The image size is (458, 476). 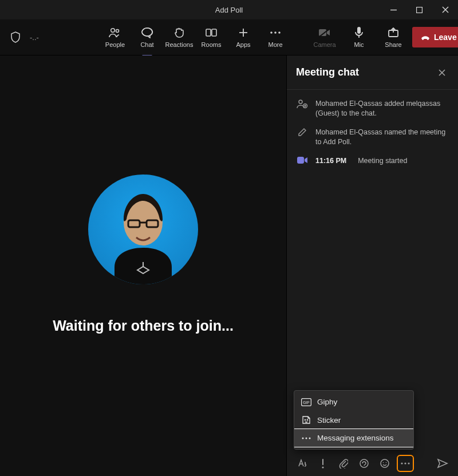 I want to click on toolbar-left: -..-, so click(x=29, y=37).